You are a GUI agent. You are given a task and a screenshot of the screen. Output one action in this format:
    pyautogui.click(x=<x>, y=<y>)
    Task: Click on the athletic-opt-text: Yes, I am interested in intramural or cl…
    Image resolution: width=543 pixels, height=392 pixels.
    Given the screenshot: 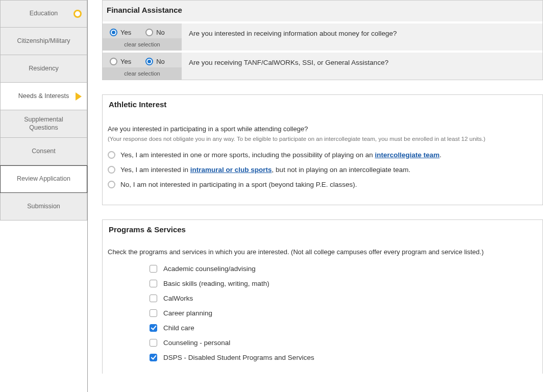 What is the action you would take?
    pyautogui.click(x=265, y=169)
    